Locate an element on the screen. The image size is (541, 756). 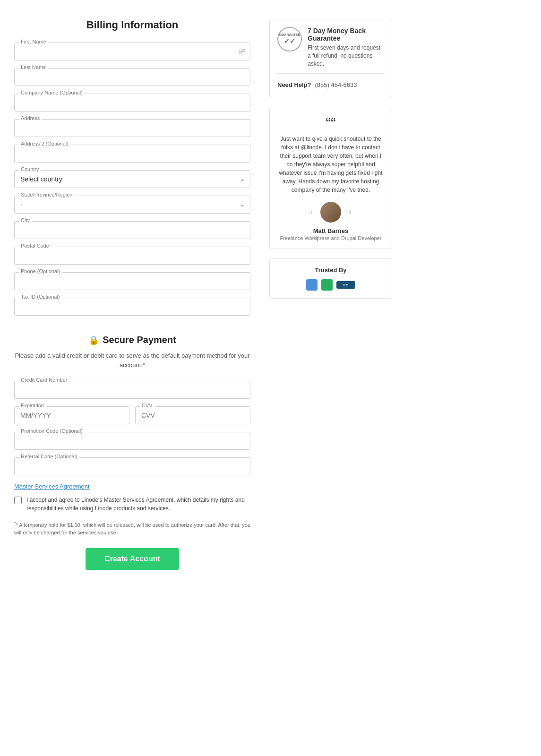
phone-number: (855) 454-6633 is located at coordinates (336, 85).